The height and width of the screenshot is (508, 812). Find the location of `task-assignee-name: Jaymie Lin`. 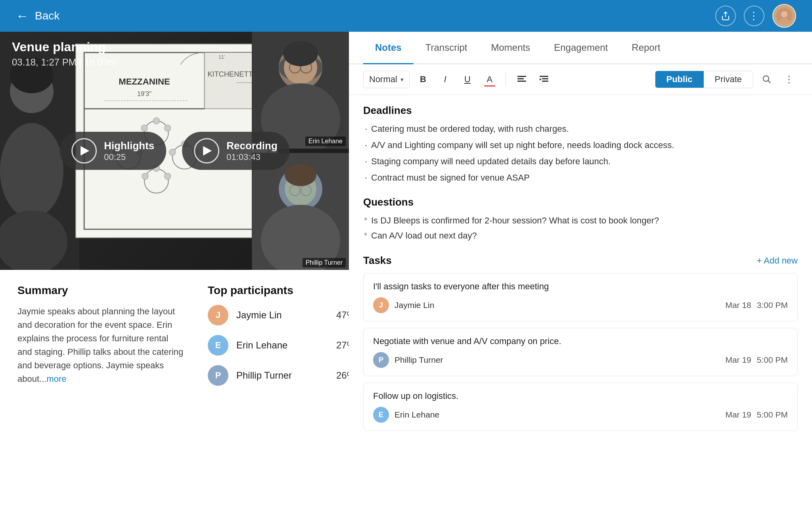

task-assignee-name: Jaymie Lin is located at coordinates (414, 305).